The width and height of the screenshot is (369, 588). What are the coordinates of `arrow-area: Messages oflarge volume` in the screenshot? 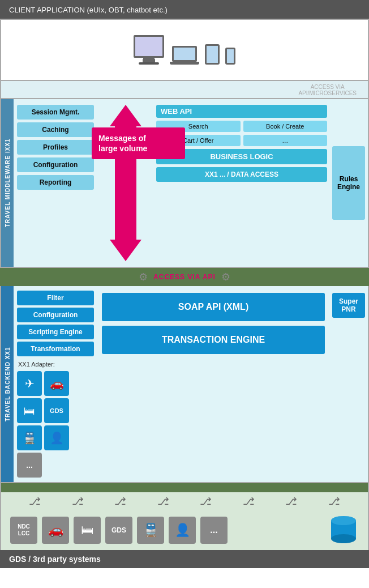 It's located at (126, 183).